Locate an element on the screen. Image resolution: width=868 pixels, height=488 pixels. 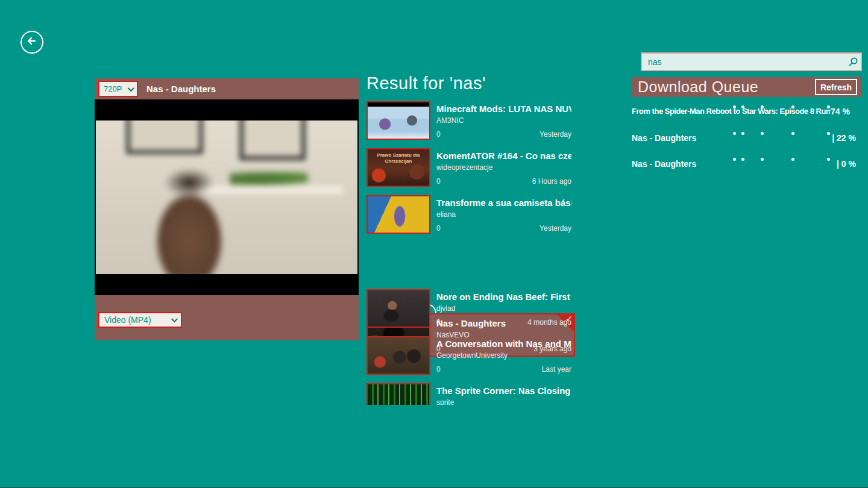
search-box is located at coordinates (751, 61).